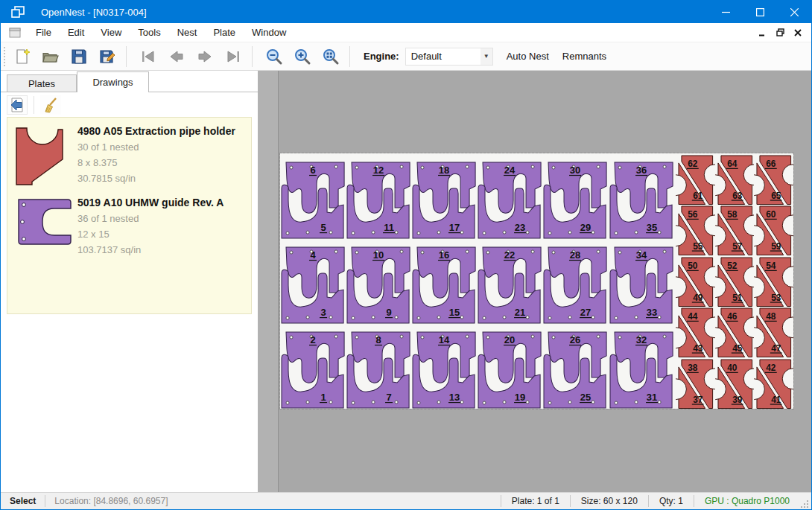 The image size is (812, 510). Describe the element at coordinates (773, 281) in the screenshot. I see `nest-part-pair-red: 5453` at that location.